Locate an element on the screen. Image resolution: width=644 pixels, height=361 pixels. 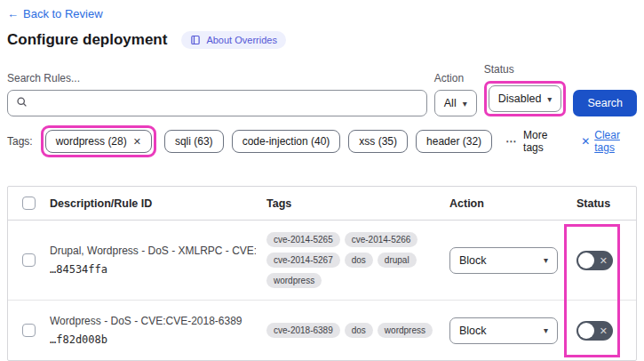
status-value: Disabled is located at coordinates (521, 99).